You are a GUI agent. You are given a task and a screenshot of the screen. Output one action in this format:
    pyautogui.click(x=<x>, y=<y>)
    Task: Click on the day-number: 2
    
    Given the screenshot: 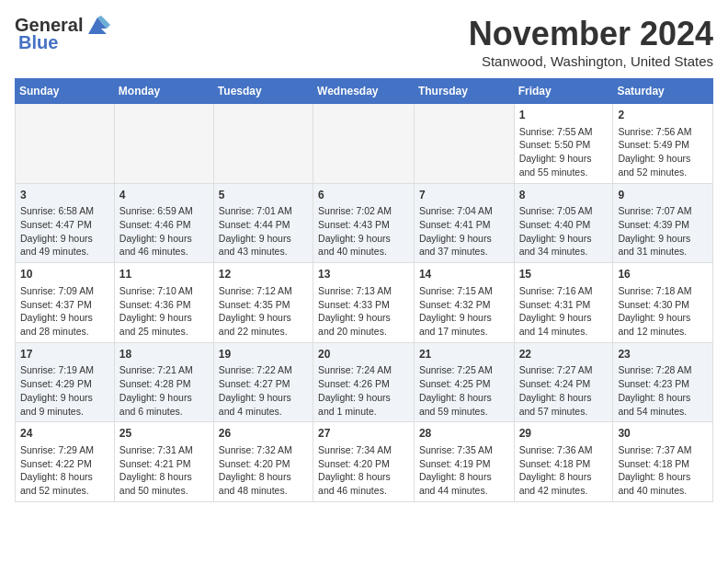 What is the action you would take?
    pyautogui.click(x=663, y=116)
    